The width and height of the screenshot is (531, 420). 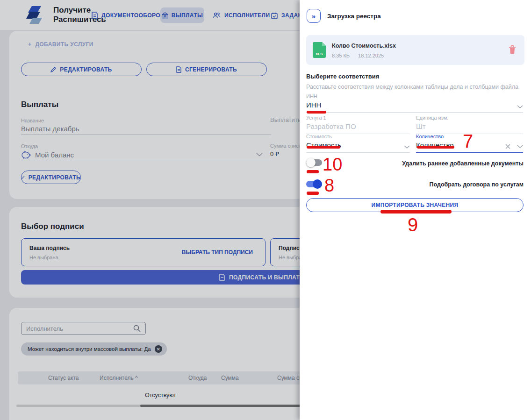 What do you see at coordinates (371, 56) in the screenshot?
I see `file-date: 18.12.2025` at bounding box center [371, 56].